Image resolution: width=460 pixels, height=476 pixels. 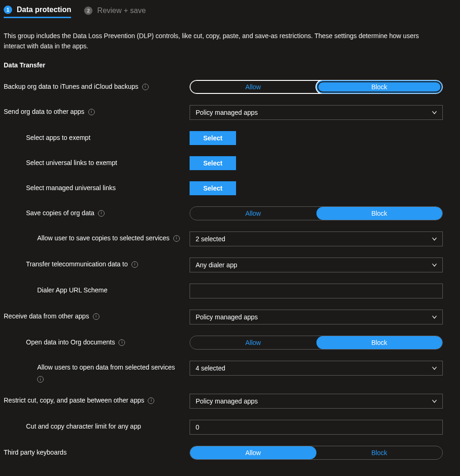 I want to click on select-managed-ulinks-button: Select, so click(x=213, y=188).